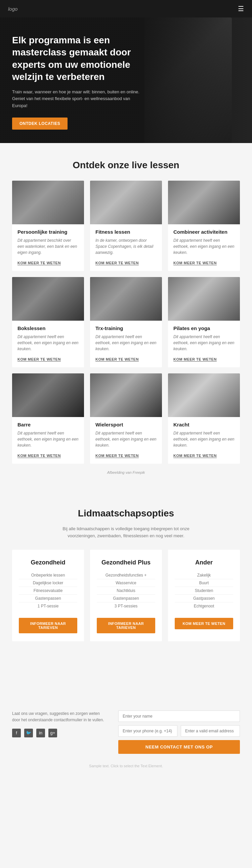  What do you see at coordinates (204, 591) in the screenshot?
I see `membership-features-2: ZakelijkBuurtStudentenGastpassenEchtgeno…` at bounding box center [204, 591].